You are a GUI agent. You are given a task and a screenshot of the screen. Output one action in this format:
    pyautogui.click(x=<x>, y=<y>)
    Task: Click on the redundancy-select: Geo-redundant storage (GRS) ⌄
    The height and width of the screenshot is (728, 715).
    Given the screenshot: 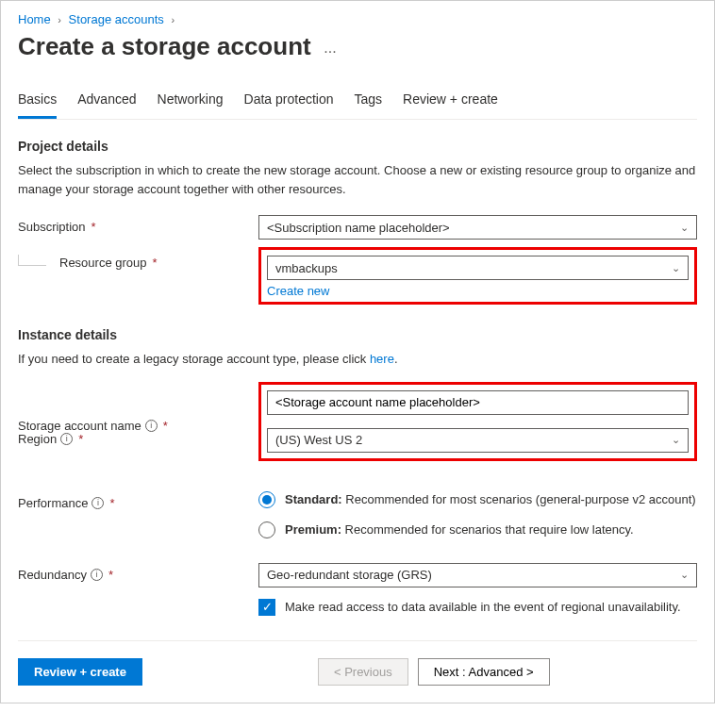 What is the action you would take?
    pyautogui.click(x=477, y=575)
    